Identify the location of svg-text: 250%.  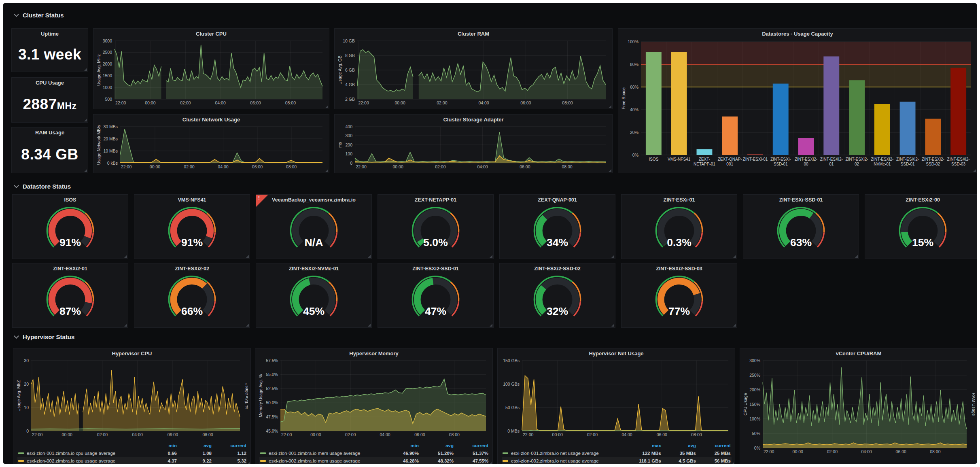
(755, 375).